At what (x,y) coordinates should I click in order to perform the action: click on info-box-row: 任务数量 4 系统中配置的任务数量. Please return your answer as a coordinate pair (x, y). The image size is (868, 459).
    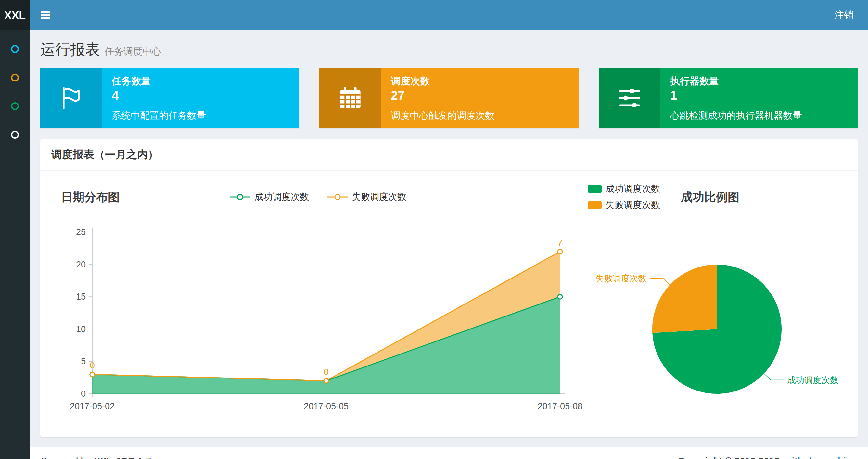
    Looking at the image, I should click on (449, 98).